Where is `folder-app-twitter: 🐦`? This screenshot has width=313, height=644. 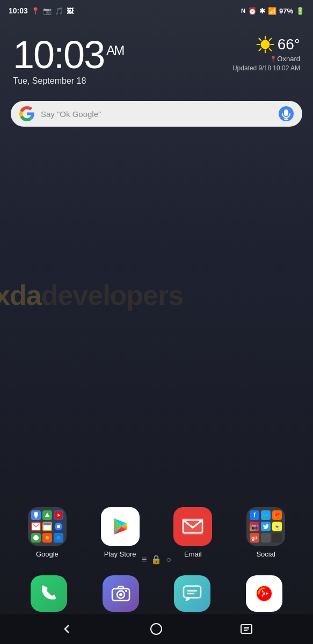 folder-app-twitter: 🐦 is located at coordinates (266, 515).